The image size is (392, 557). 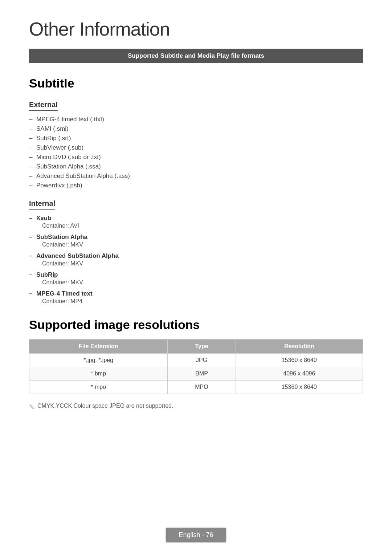 What do you see at coordinates (99, 346) in the screenshot?
I see `table-header-extension: File Extension` at bounding box center [99, 346].